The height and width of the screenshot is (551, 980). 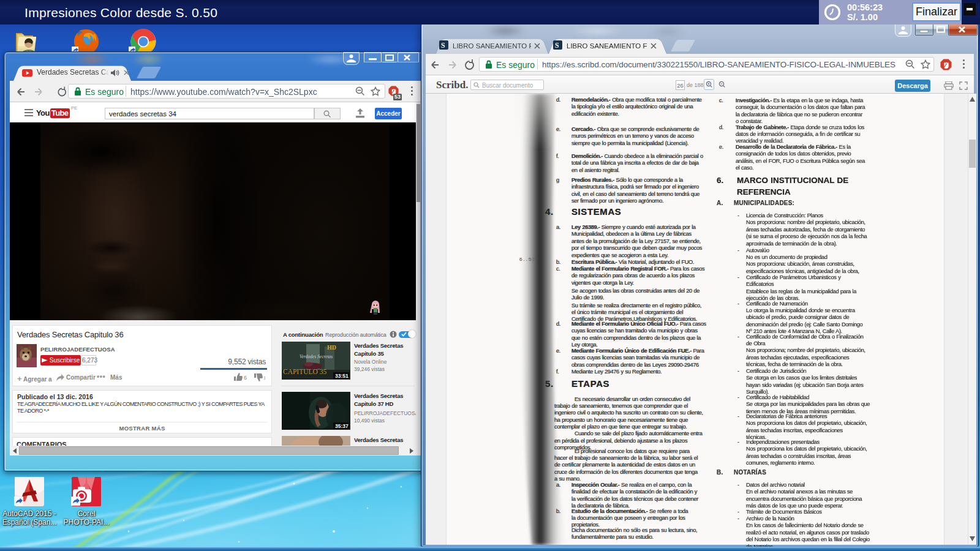 What do you see at coordinates (265, 378) in the screenshot?
I see `svg-text: 1` at bounding box center [265, 378].